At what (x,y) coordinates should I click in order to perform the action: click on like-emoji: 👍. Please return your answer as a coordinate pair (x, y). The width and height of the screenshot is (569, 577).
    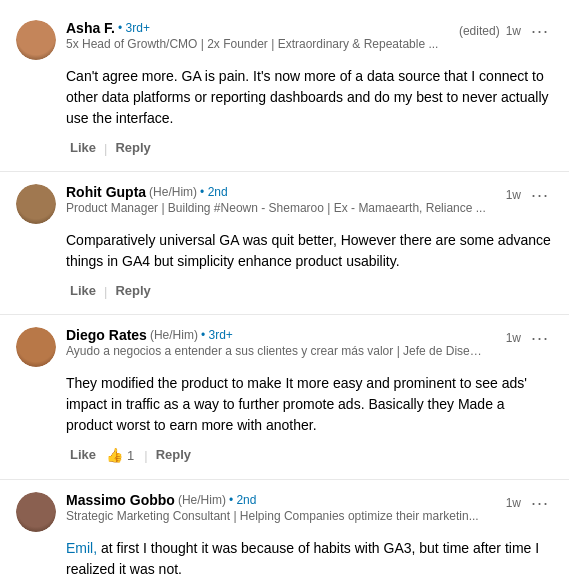
    Looking at the image, I should click on (114, 455).